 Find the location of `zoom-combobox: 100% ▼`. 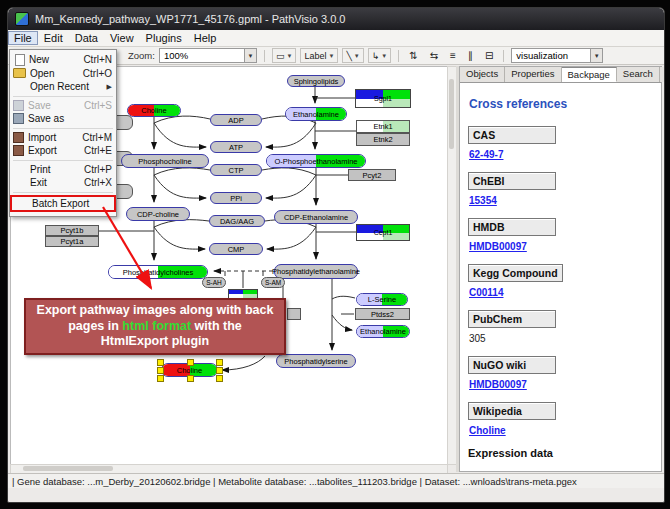

zoom-combobox: 100% ▼ is located at coordinates (208, 56).